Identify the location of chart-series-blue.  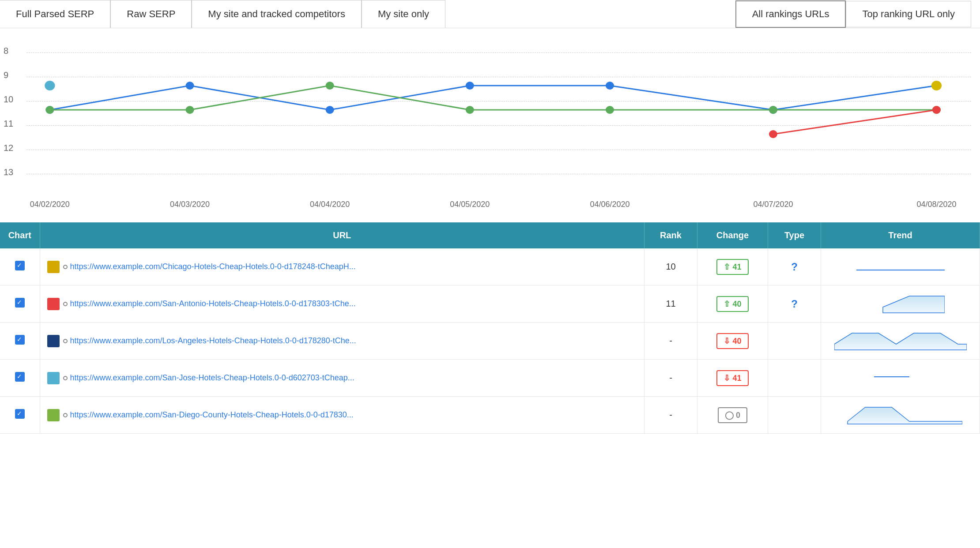
(494, 98).